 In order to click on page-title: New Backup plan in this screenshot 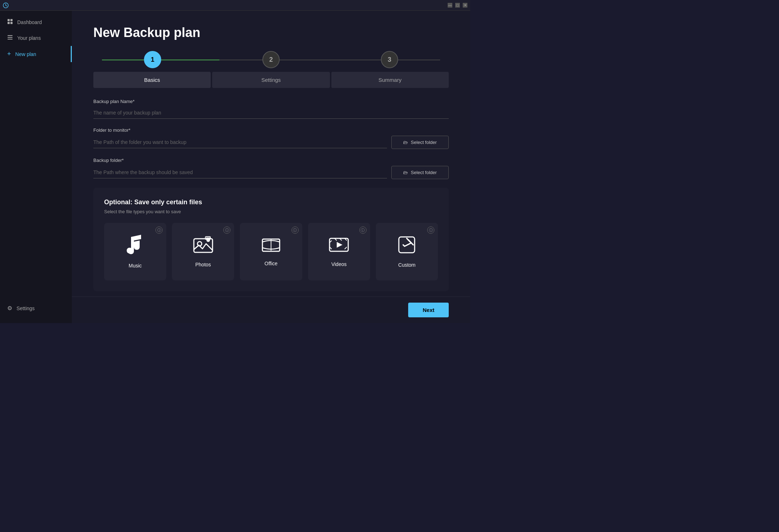, I will do `click(271, 33)`.